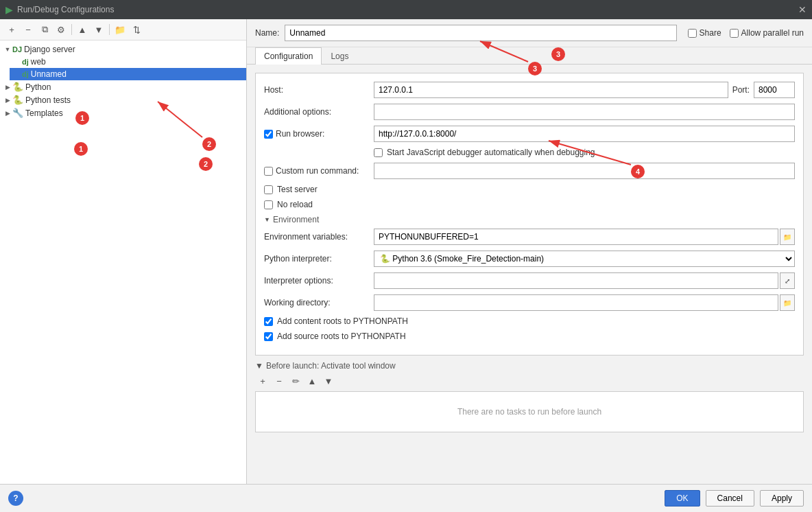 The image size is (812, 512). I want to click on cancel-button: Cancel, so click(730, 498).